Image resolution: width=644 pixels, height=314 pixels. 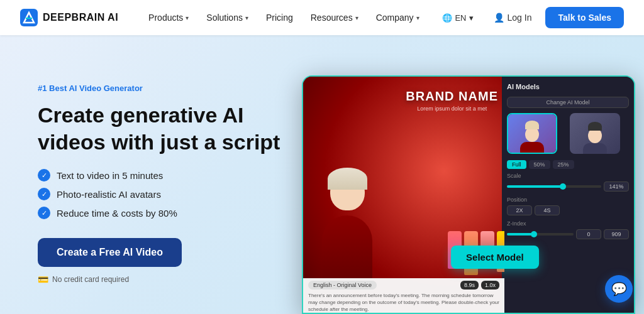 I want to click on chat-bubble-button: 💬, so click(x=619, y=289).